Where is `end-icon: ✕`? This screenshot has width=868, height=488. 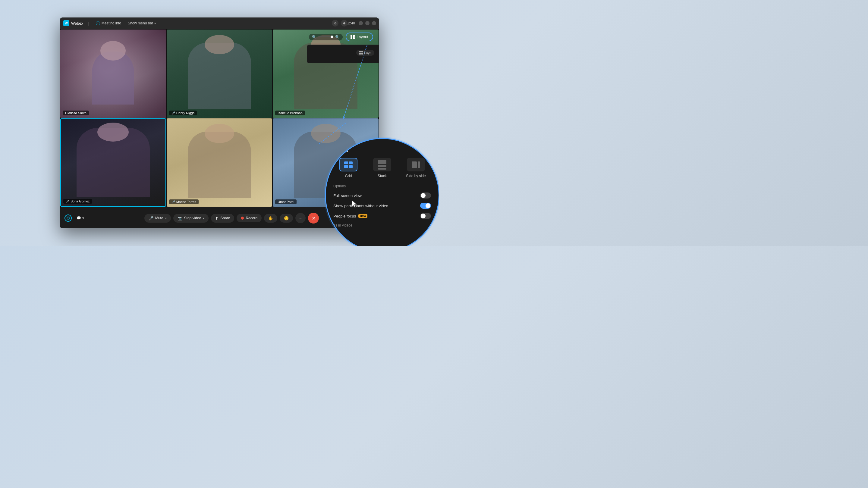 end-icon: ✕ is located at coordinates (313, 218).